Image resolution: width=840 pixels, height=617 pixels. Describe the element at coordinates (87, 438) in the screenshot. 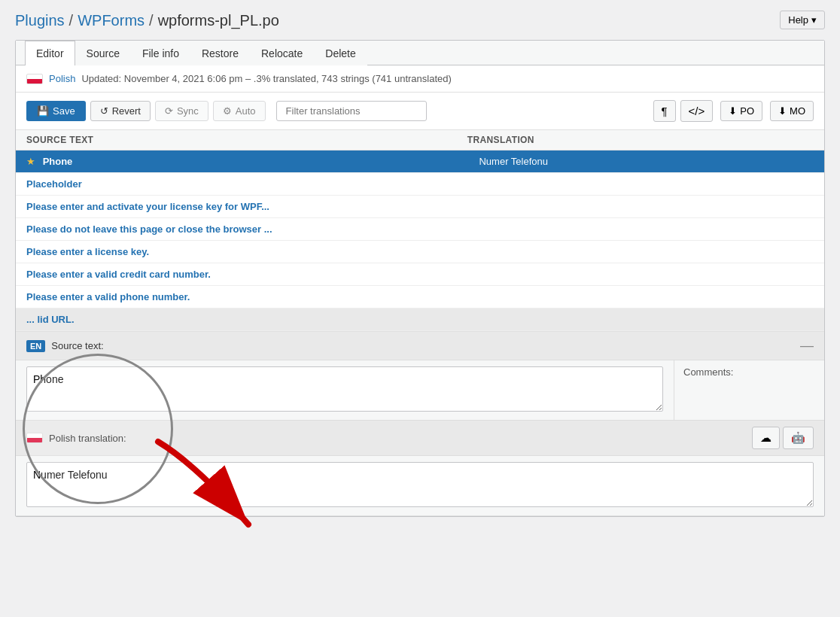

I see `polish-label: Polish translation:` at that location.